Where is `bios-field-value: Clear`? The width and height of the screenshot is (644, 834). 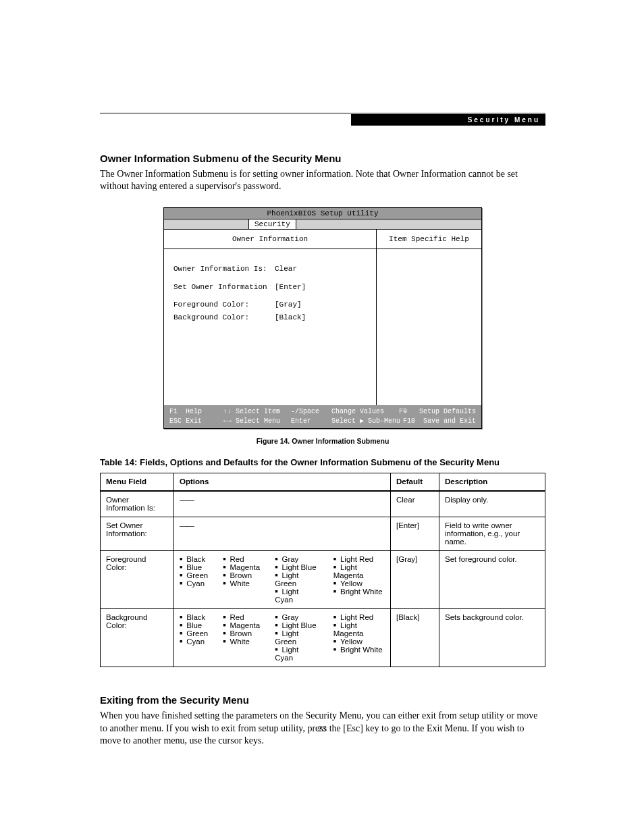 bios-field-value: Clear is located at coordinates (286, 269).